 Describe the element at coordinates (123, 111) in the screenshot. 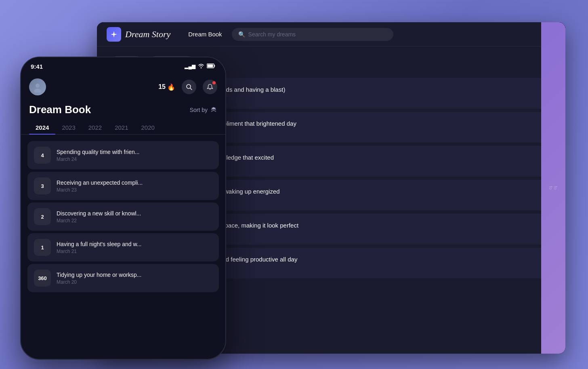

I see `mobile-book-header: Dream Book Sort by` at that location.